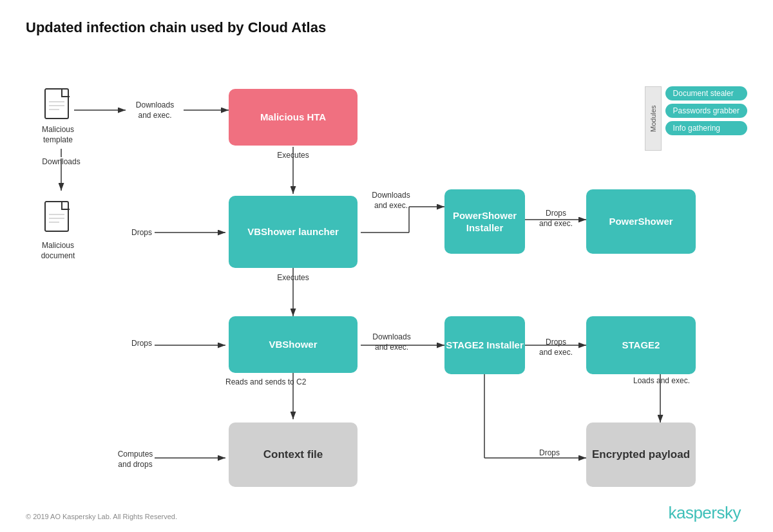 Image resolution: width=773 pixels, height=532 pixels. I want to click on footer: © 2019 AO Kaspersky Lab. All Rights Rese…, so click(102, 517).